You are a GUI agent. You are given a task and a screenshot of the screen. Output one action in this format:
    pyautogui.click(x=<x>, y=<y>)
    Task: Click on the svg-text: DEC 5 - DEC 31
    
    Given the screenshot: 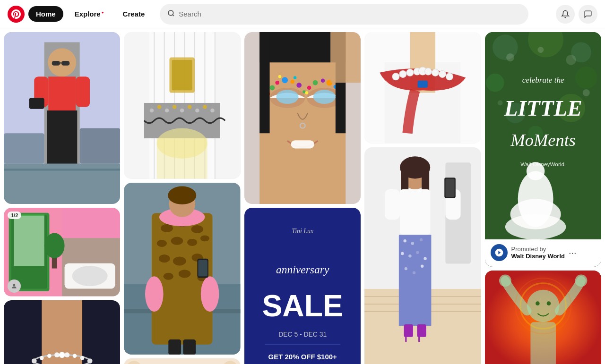 What is the action you would take?
    pyautogui.click(x=302, y=334)
    